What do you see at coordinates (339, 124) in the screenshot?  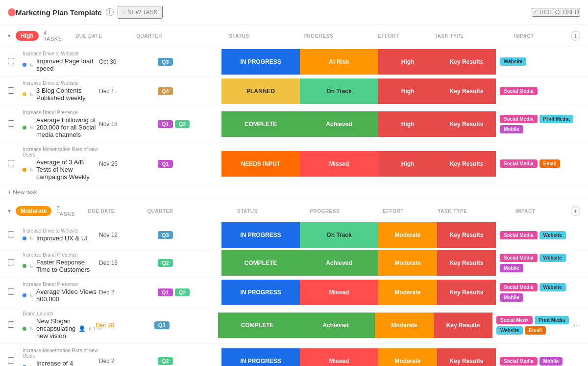 I see `progress-0-2: Achieved` at bounding box center [339, 124].